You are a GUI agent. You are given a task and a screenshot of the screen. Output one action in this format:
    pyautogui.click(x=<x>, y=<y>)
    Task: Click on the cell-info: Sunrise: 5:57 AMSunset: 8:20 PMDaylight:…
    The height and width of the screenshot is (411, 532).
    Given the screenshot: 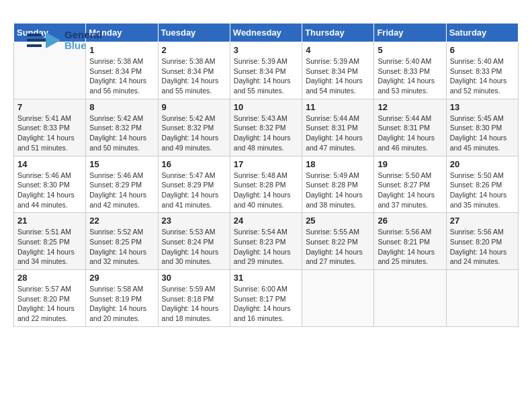 What is the action you would take?
    pyautogui.click(x=50, y=304)
    